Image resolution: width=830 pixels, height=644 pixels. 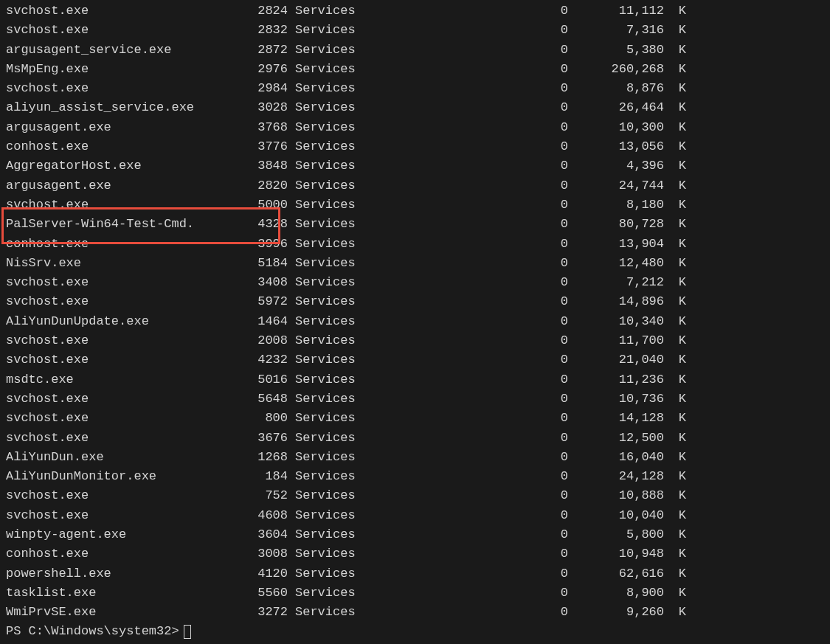 I want to click on process-row: svchost.exe5000Services08,180K, so click(x=415, y=205).